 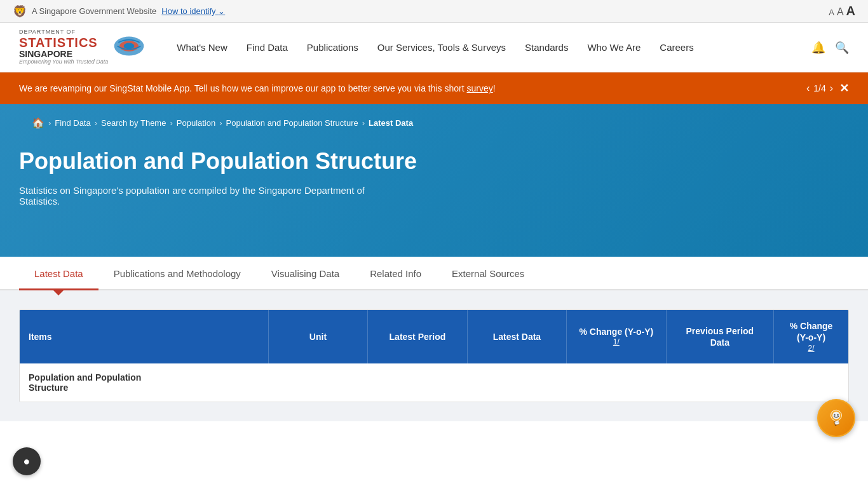 I want to click on tabs-section: Latest Data Publications and Methodology…, so click(x=434, y=273).